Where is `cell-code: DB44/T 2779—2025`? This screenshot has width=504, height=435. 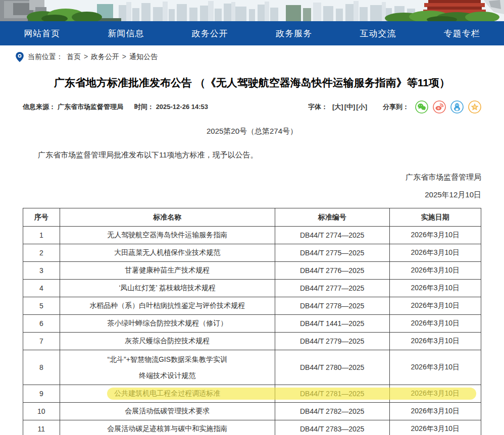
cell-code: DB44/T 2779—2025 is located at coordinates (332, 341).